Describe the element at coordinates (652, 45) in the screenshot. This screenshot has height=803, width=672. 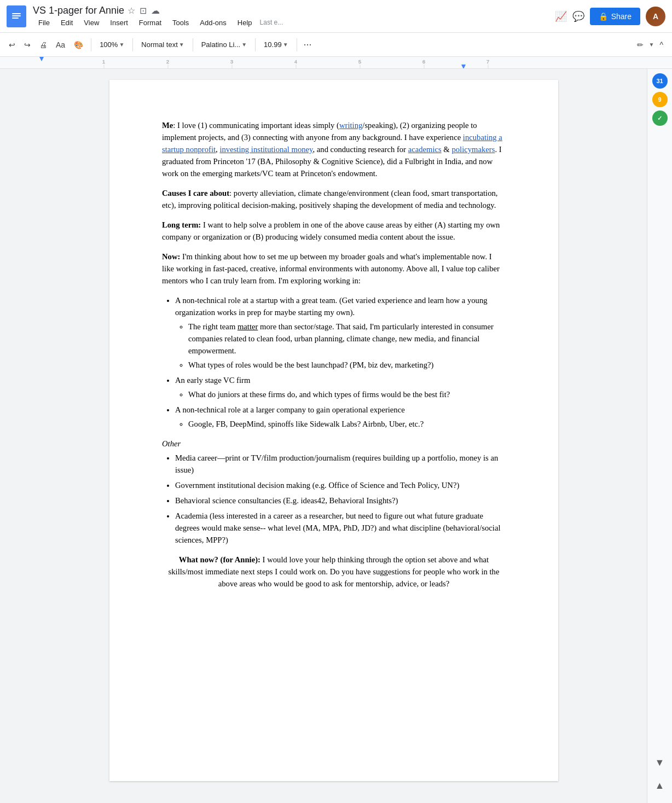
I see `pencil-arrow: ▼` at that location.